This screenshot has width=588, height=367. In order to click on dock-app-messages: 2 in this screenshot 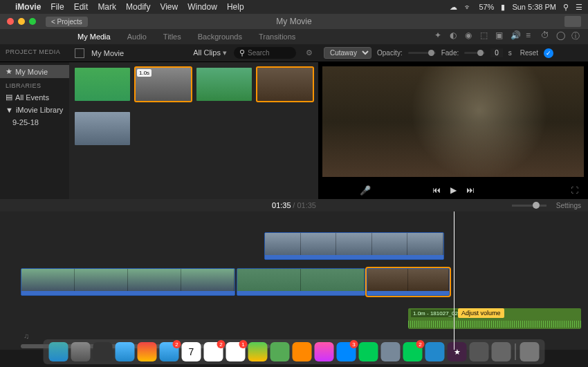, I will do `click(413, 352)`.